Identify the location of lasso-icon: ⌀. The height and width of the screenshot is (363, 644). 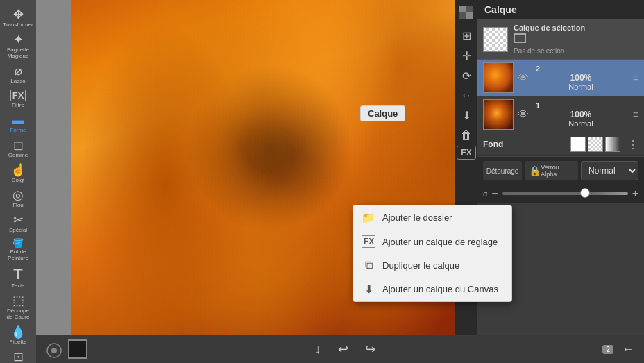
(18, 71).